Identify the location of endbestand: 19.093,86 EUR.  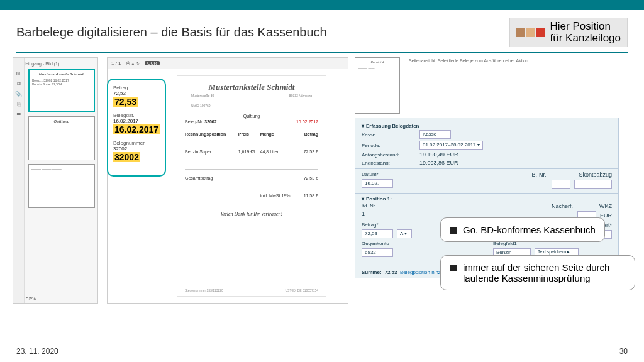
(439, 163).